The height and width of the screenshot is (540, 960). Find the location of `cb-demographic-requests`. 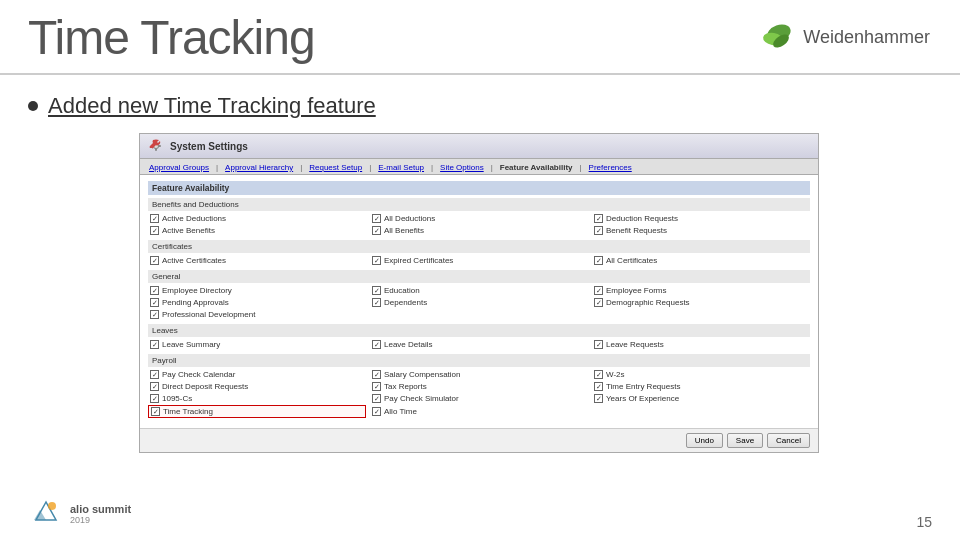

cb-demographic-requests is located at coordinates (598, 302).